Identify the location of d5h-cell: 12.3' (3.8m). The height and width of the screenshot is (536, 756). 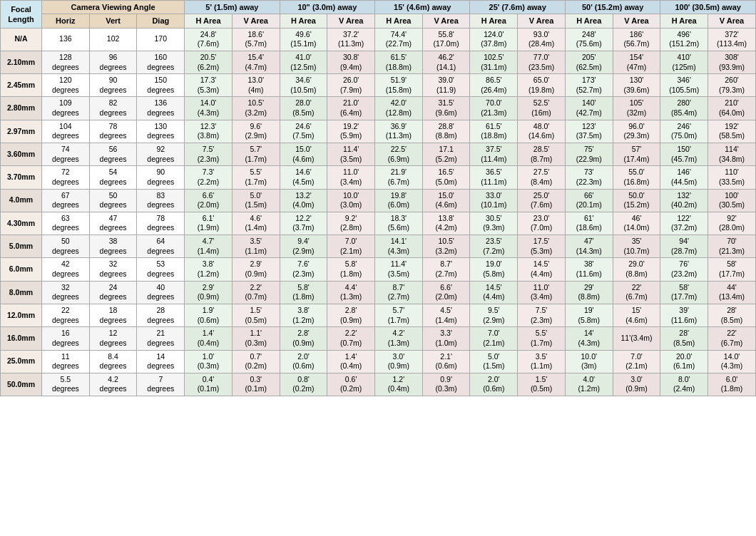
(208, 131).